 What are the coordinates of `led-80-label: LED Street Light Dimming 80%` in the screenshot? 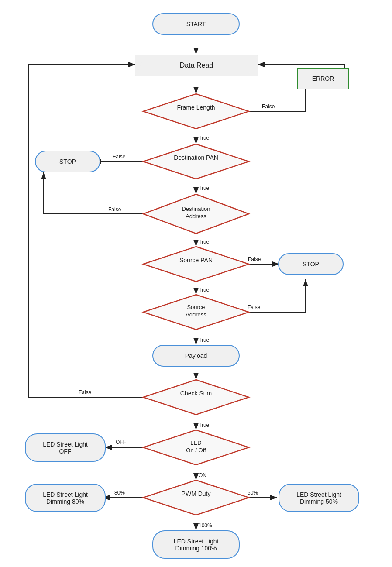 It's located at (65, 498).